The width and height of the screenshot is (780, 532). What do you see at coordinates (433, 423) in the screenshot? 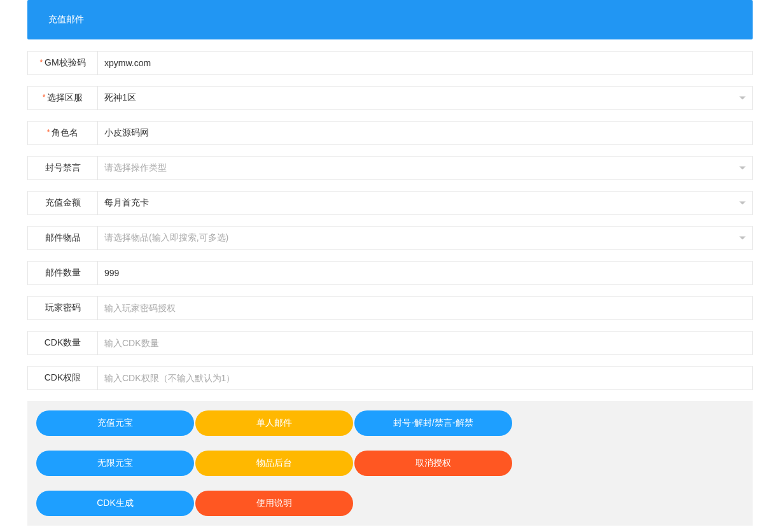
I see `ban-manage-button: 封号-解封/禁言-解禁` at bounding box center [433, 423].